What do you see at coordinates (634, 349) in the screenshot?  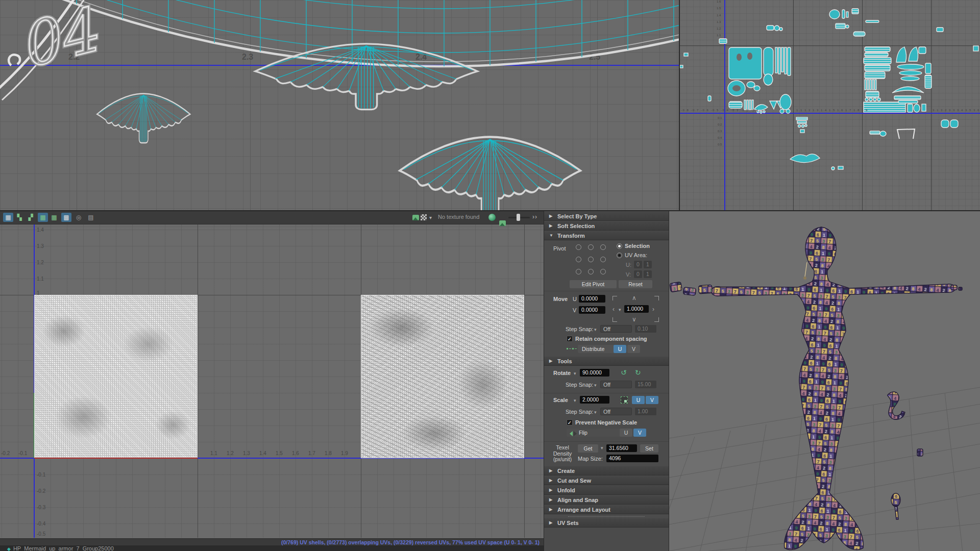 I see `distribute-v-button: V` at bounding box center [634, 349].